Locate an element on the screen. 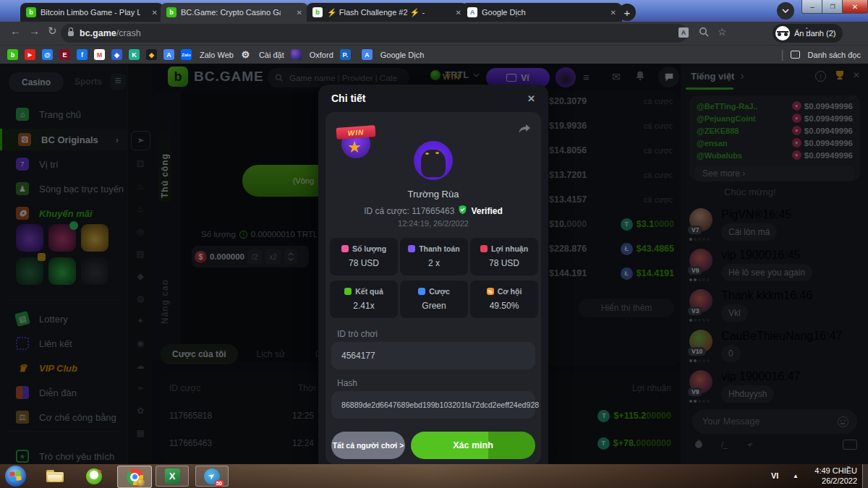 The image size is (868, 488). tab-history: Lịch sử is located at coordinates (271, 354).